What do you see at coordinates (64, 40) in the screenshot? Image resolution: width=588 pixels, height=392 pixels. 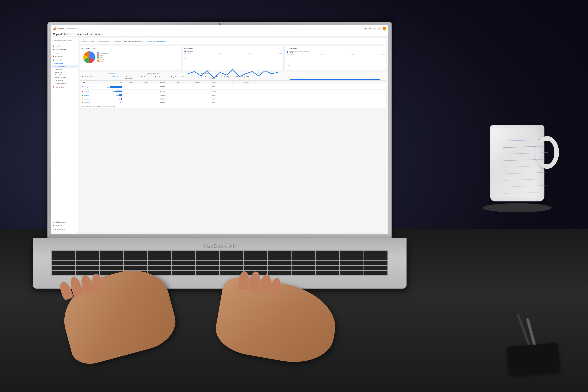 I see `search-input` at bounding box center [64, 40].